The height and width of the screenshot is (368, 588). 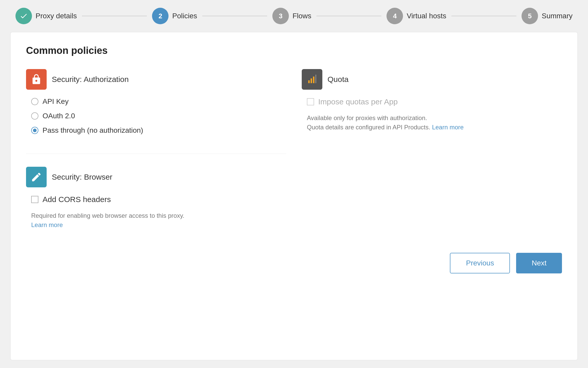 What do you see at coordinates (159, 199) in the screenshot?
I see `cors-checkbox-option: Add CORS headers` at bounding box center [159, 199].